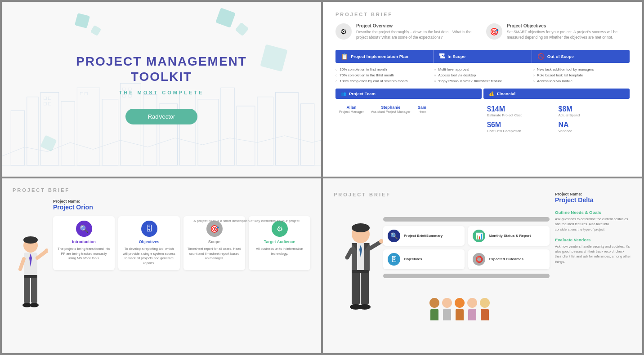 The image size is (644, 355). What do you see at coordinates (149, 243) in the screenshot?
I see `topic-card-obj: 🗄 Objectives To develop a reporting tool…` at bounding box center [149, 243].